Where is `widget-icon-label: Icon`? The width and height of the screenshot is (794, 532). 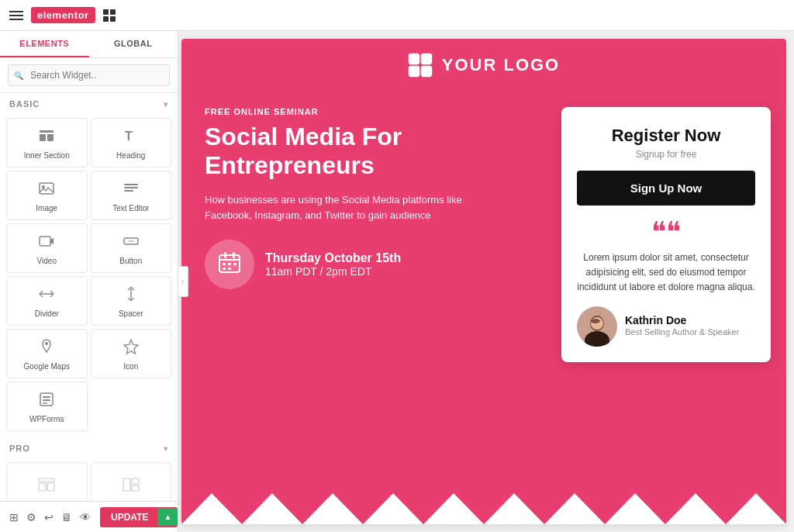 widget-icon-label: Icon is located at coordinates (130, 366).